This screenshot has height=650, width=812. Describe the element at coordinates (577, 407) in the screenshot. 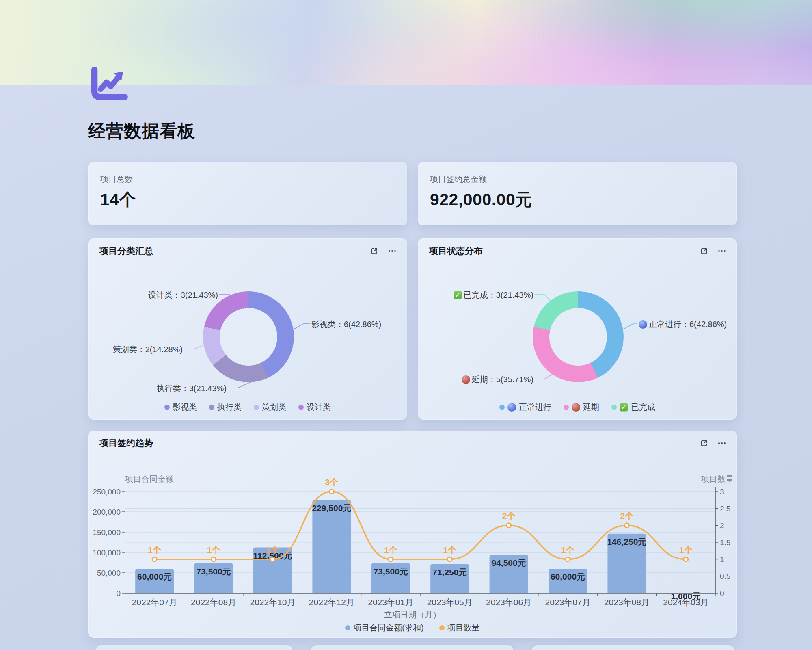

I see `pie-legend: 正常进行 延期 已完成` at that location.